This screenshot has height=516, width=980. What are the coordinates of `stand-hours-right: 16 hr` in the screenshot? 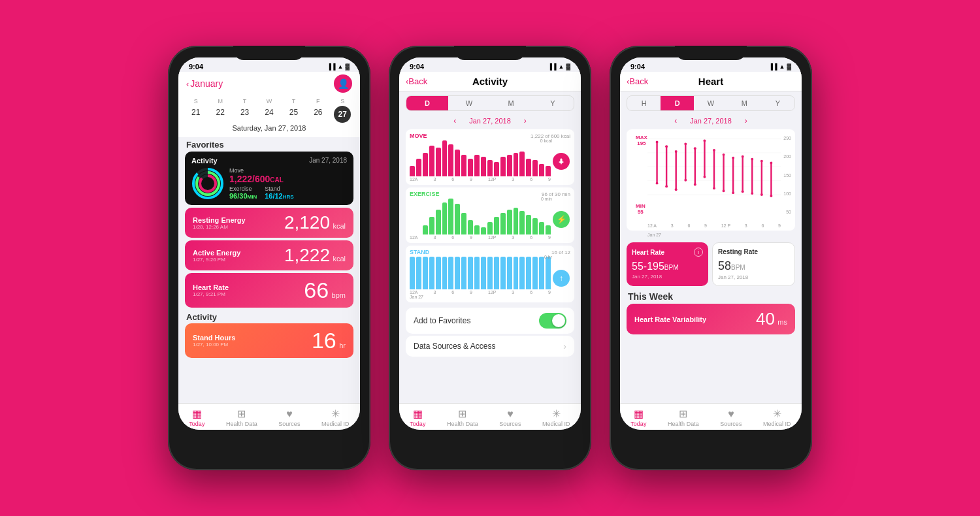 It's located at (329, 341).